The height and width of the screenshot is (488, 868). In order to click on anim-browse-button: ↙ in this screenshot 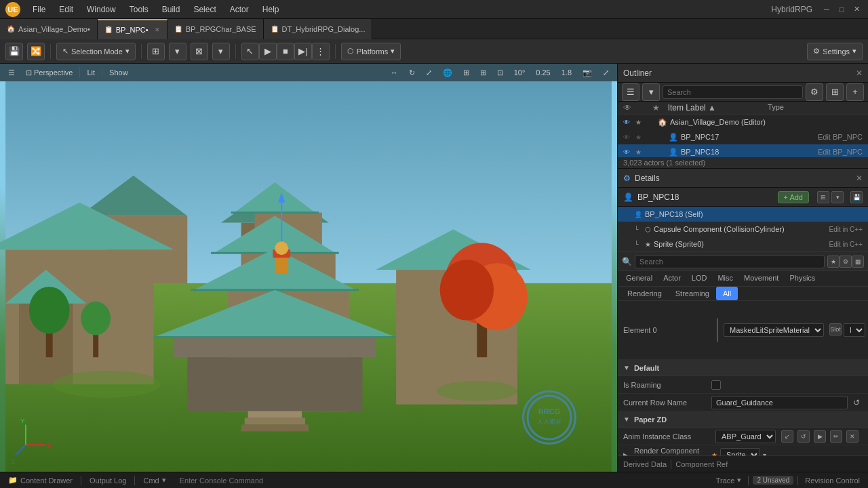, I will do `click(787, 436)`.